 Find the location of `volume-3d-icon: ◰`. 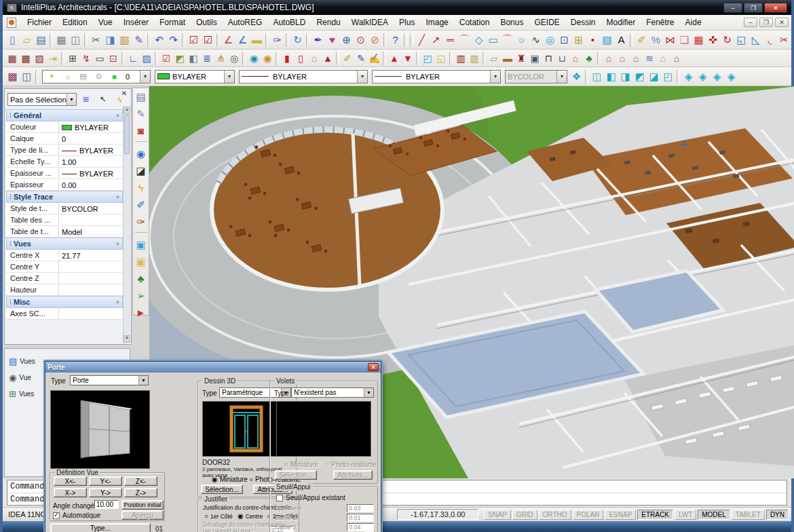

volume-3d-icon: ◰ is located at coordinates (428, 58).